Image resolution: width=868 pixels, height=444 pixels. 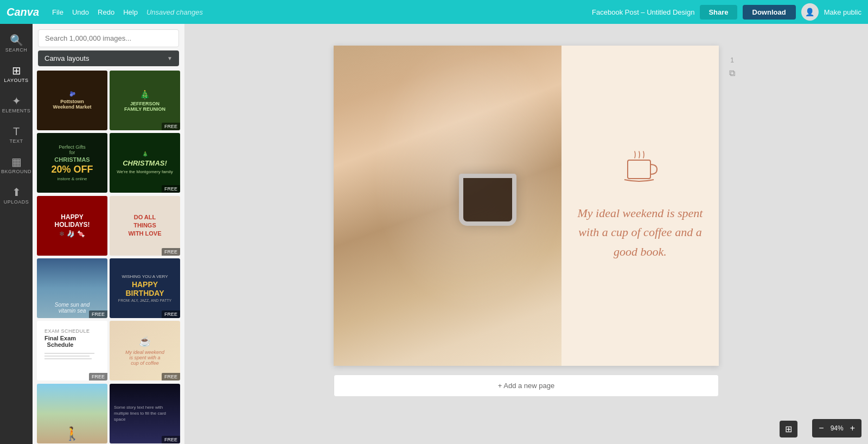 What do you see at coordinates (145, 100) in the screenshot?
I see `layout-card: 🎄 JEFFERSONFAMILY REUNION FREE` at bounding box center [145, 100].